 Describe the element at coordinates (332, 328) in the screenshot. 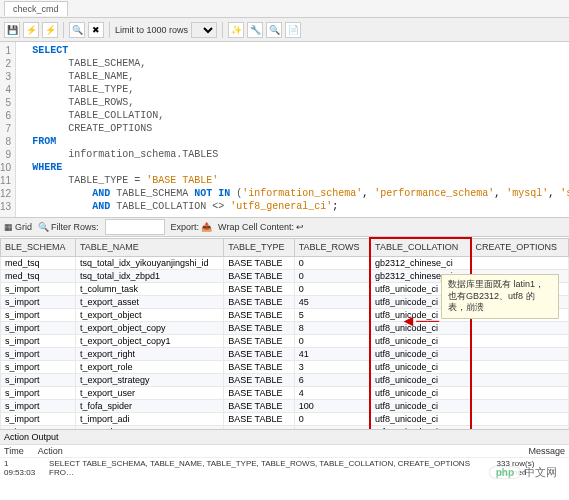

I see `cell: 8` at that location.